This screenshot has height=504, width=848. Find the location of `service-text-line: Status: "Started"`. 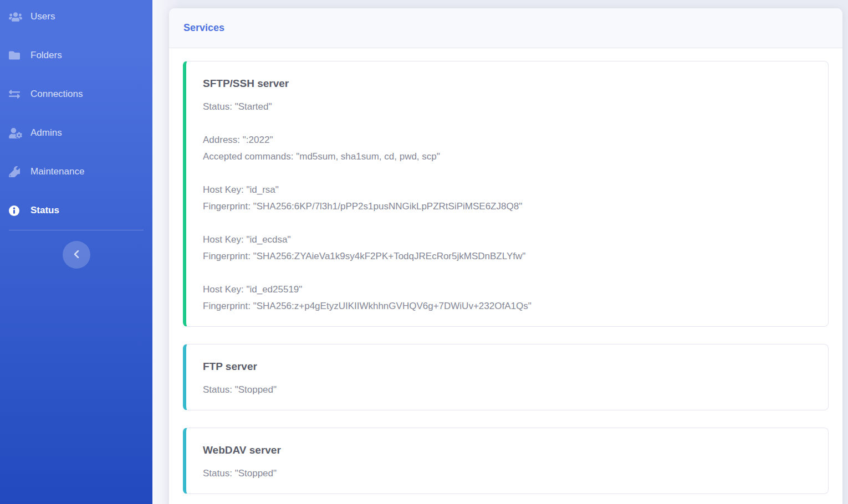

service-text-line: Status: "Started" is located at coordinates (507, 107).